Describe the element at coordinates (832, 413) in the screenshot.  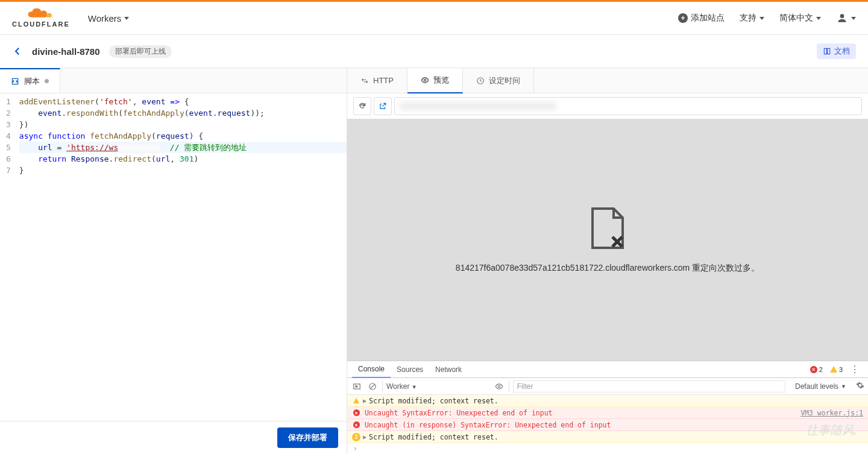
I see `source-link: VM3 worker.js:1` at that location.